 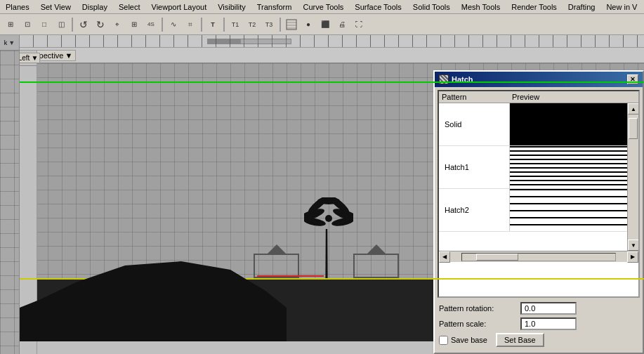 What do you see at coordinates (252, 25) in the screenshot?
I see `toolbar-btn-13: T2` at bounding box center [252, 25].